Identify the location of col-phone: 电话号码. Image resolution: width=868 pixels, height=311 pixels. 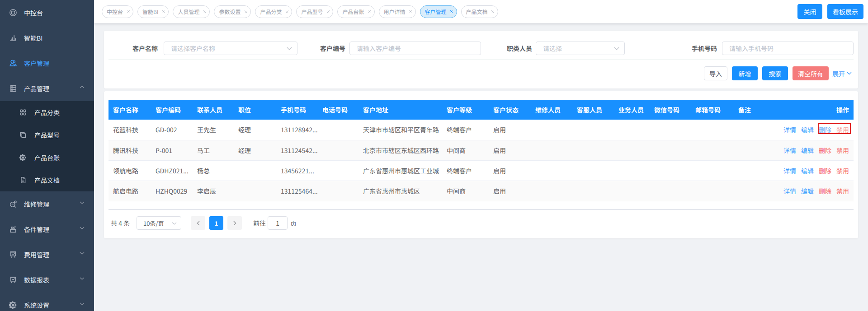
(338, 110).